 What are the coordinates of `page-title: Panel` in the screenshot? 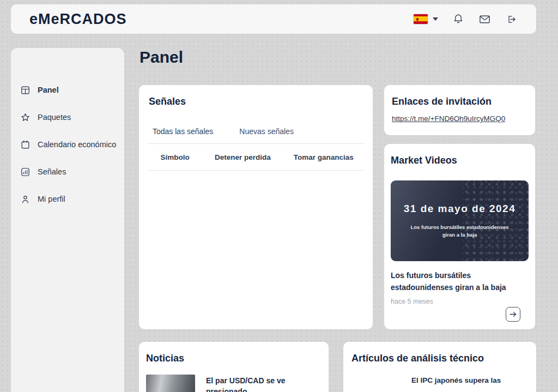 It's located at (161, 57).